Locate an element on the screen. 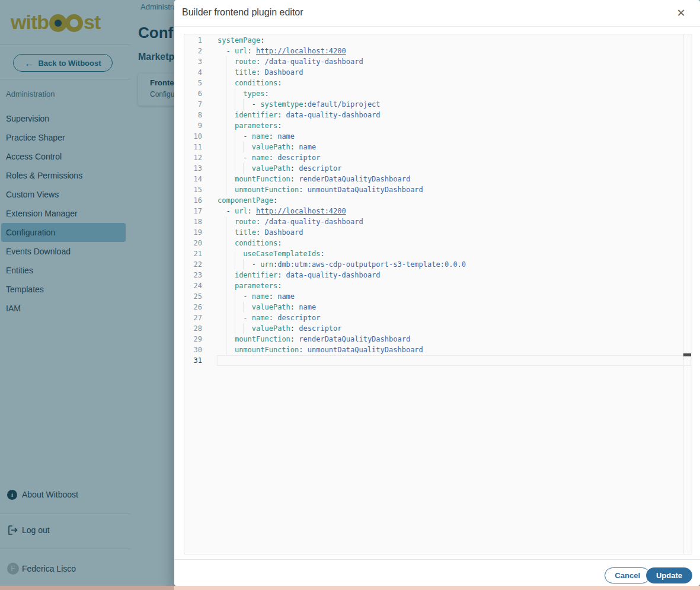  line-number: 13 is located at coordinates (196, 168).